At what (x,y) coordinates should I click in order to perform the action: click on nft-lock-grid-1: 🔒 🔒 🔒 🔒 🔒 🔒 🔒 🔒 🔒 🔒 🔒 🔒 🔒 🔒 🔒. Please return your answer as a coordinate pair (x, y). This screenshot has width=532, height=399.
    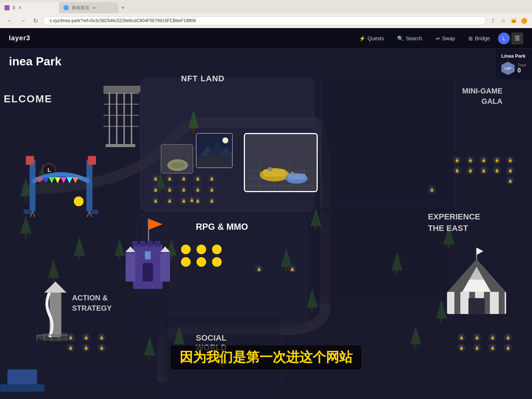
    Looking at the image, I should click on (185, 190).